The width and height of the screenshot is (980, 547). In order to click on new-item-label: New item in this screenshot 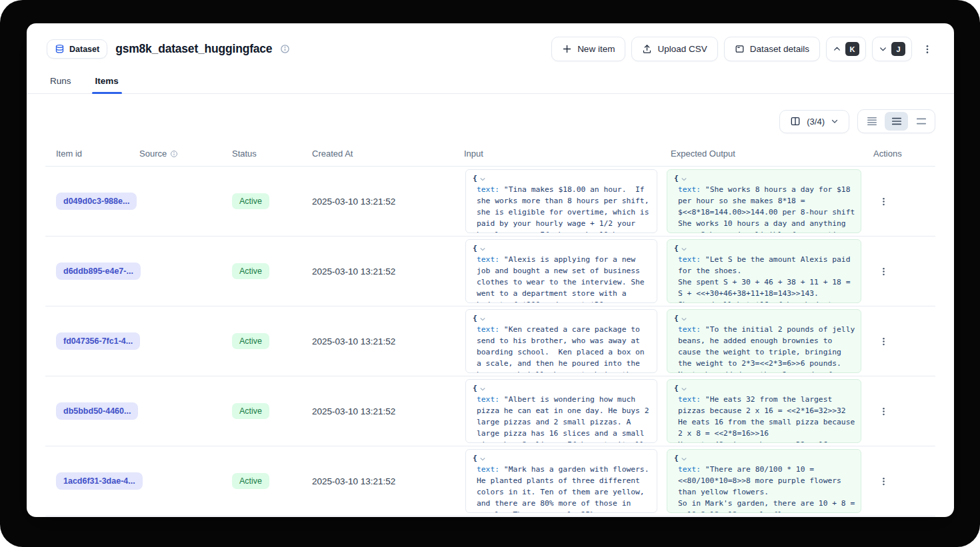, I will do `click(596, 49)`.